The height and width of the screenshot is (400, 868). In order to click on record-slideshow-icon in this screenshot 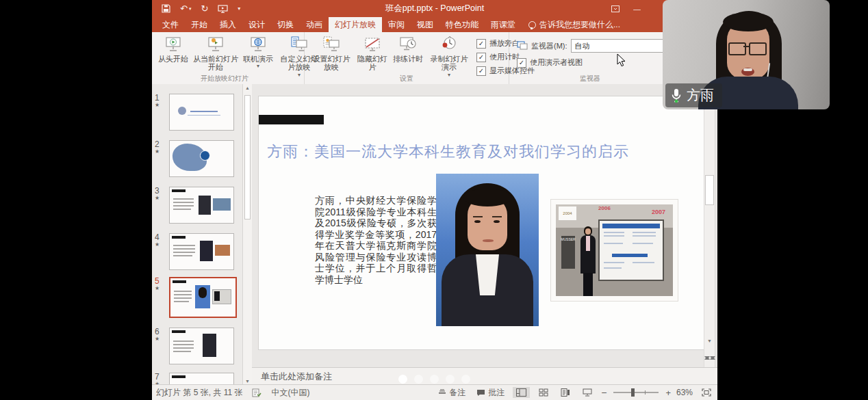, I will do `click(449, 45)`.